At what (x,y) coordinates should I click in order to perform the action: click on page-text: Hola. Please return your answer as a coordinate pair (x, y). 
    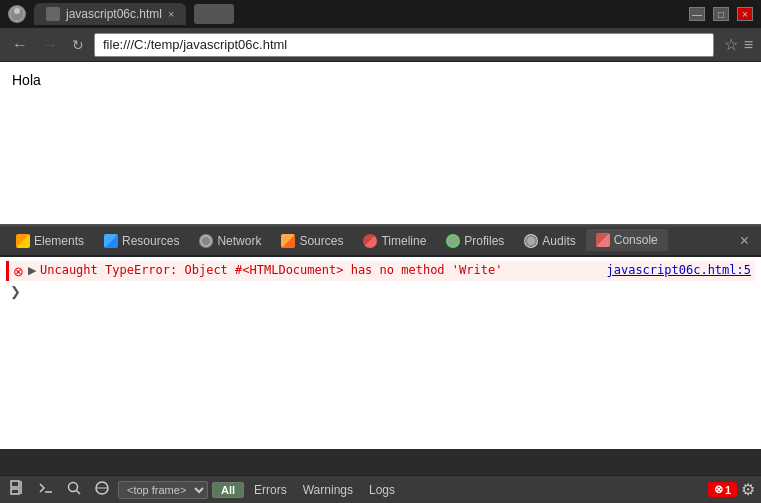
    Looking at the image, I should click on (26, 80).